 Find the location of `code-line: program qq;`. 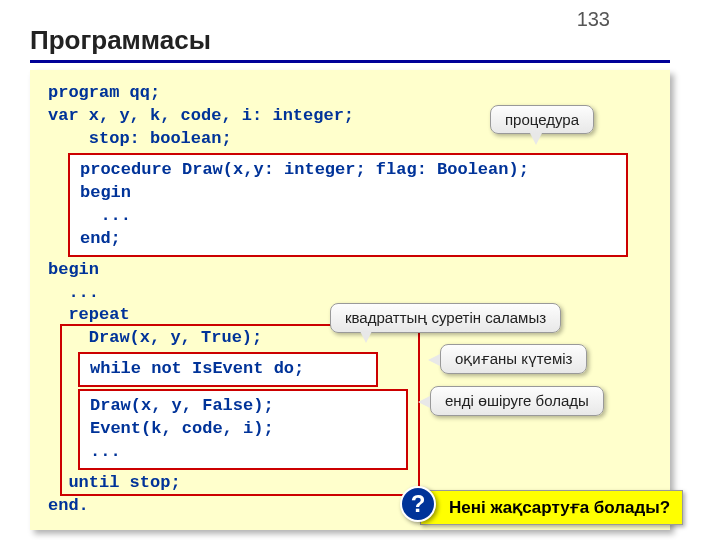

code-line: program qq; is located at coordinates (350, 94).